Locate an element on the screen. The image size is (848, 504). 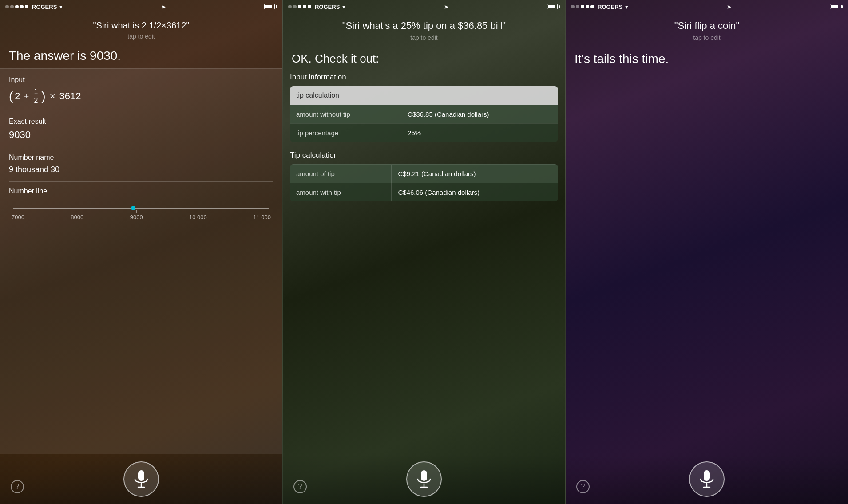
query-text-3: "Siri flip a coin" is located at coordinates (707, 26).